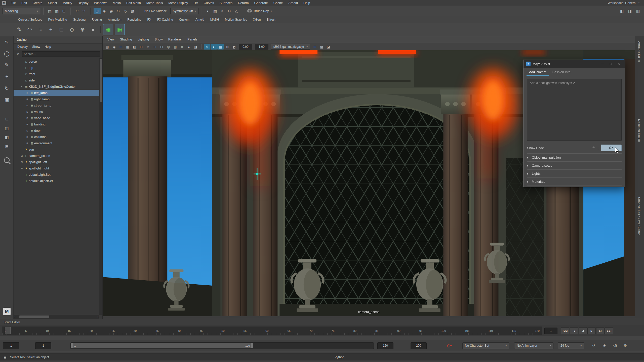 This screenshot has width=644, height=362. I want to click on cached-playback-icon: ◈, so click(604, 345).